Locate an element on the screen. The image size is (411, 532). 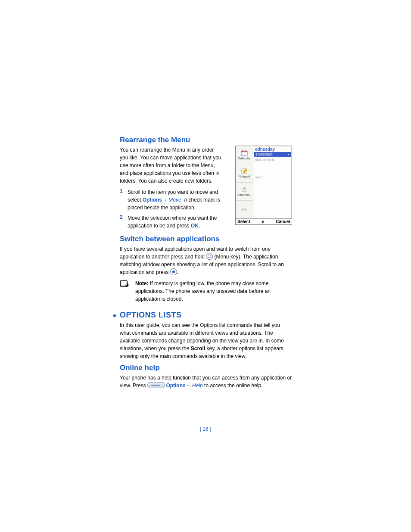
phone-lunch: unch is located at coordinates (258, 177).